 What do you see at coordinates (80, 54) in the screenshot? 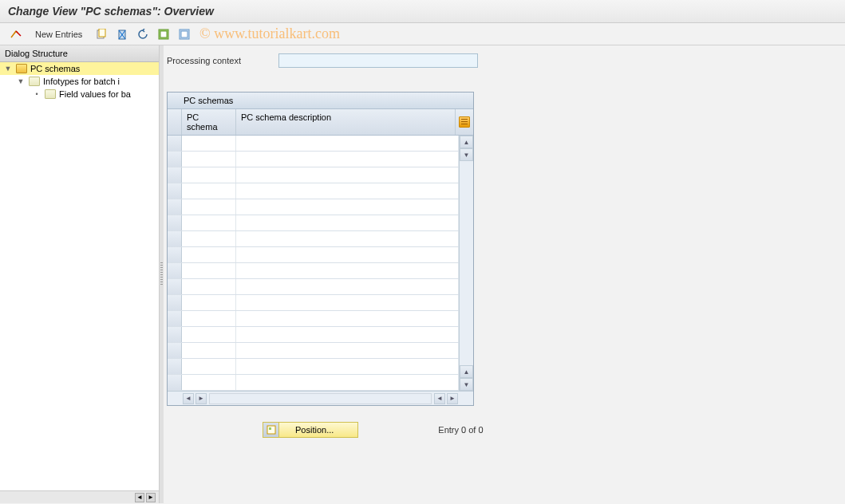
I see `dialog-structure-header: Dialog Structure` at bounding box center [80, 54].